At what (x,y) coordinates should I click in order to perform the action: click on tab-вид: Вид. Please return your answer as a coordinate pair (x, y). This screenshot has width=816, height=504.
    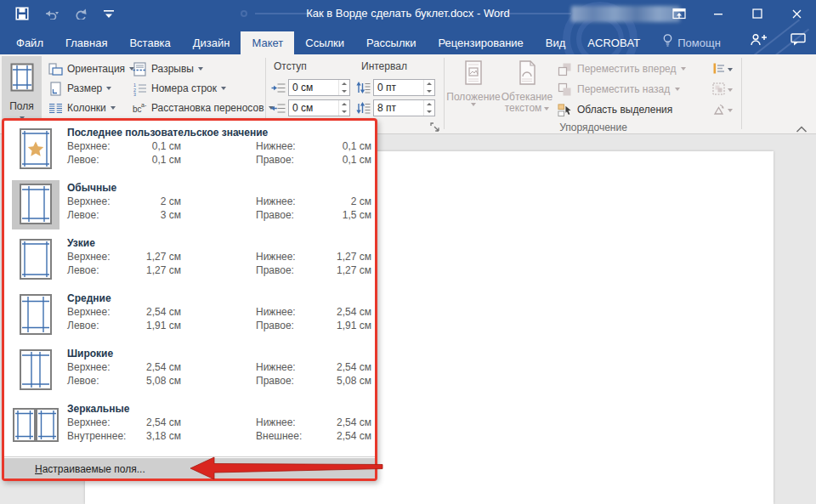
    Looking at the image, I should click on (556, 42).